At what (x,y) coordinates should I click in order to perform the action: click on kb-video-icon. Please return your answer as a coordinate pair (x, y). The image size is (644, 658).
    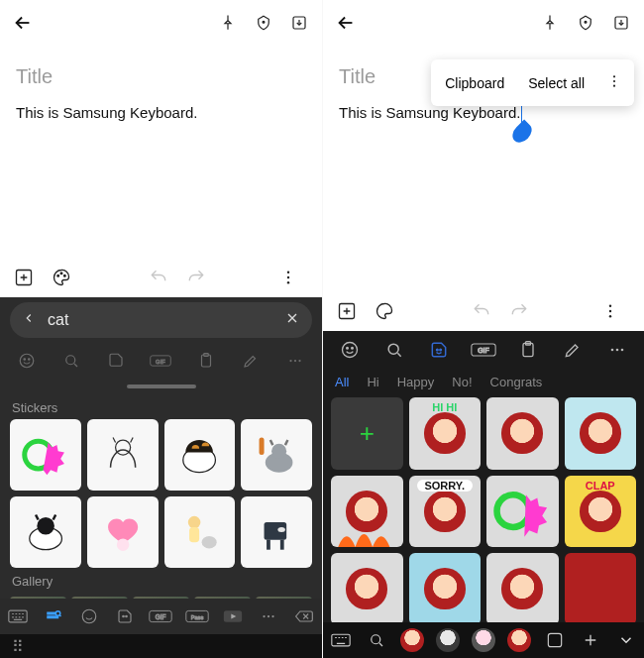
    Looking at the image, I should click on (233, 616).